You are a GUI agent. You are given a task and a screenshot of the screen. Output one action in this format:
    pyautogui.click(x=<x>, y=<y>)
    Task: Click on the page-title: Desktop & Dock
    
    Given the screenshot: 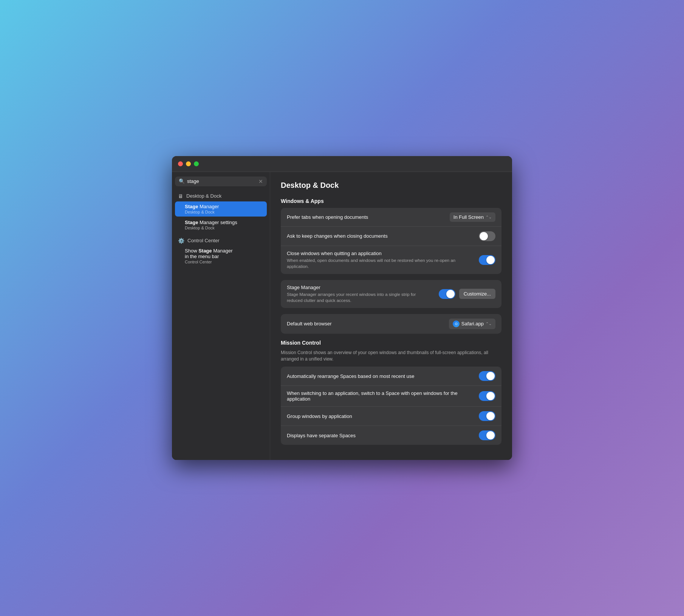 What is the action you would take?
    pyautogui.click(x=391, y=185)
    